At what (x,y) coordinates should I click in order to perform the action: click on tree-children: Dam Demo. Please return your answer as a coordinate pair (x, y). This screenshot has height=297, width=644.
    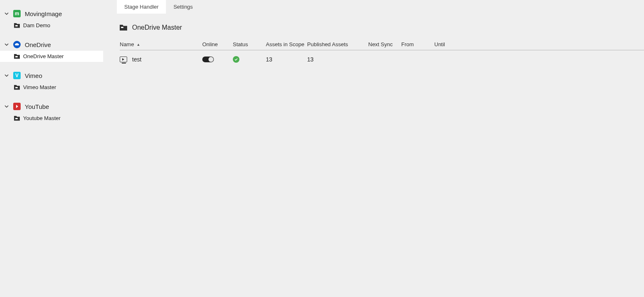
    Looking at the image, I should click on (52, 26).